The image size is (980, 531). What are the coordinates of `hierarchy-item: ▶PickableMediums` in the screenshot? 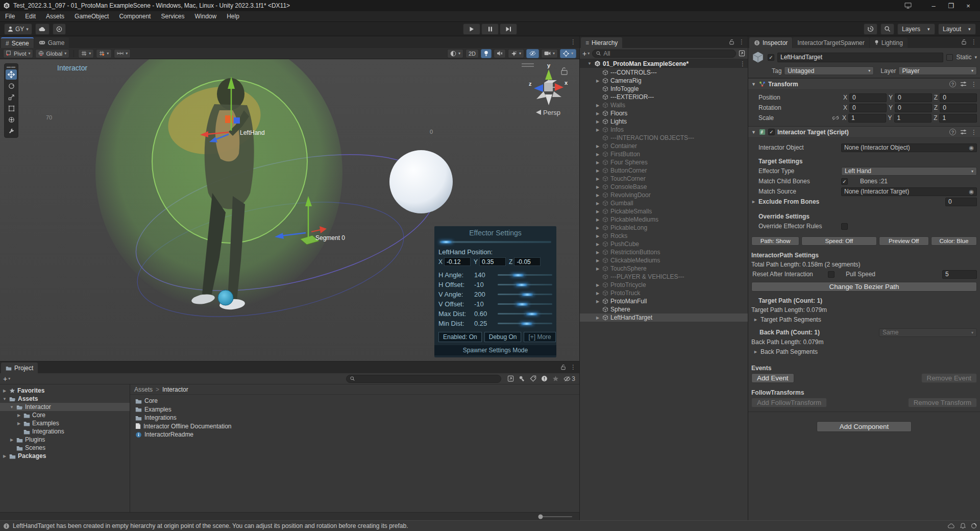 It's located at (664, 220).